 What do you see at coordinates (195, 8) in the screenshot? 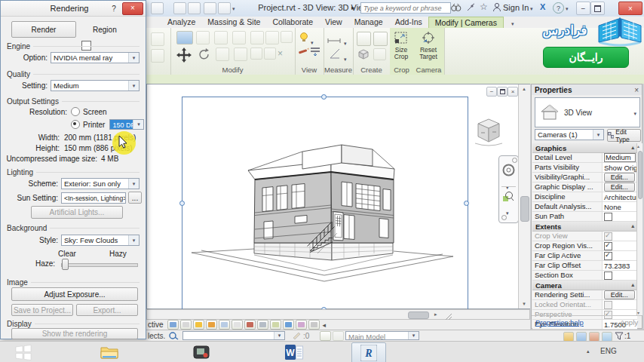
I see `qat-list-icon` at bounding box center [195, 8].